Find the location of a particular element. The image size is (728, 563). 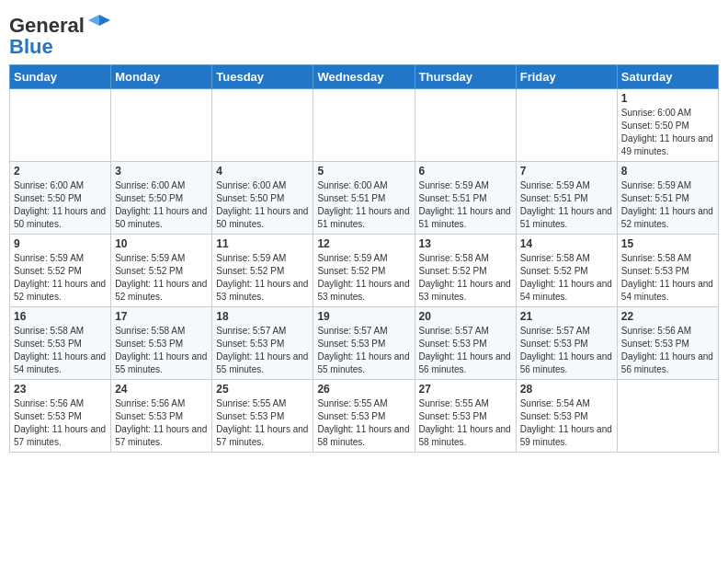

day-info: Sunrise: 5:54 AMSunset: 5:53 PMDaylight:… is located at coordinates (566, 423).